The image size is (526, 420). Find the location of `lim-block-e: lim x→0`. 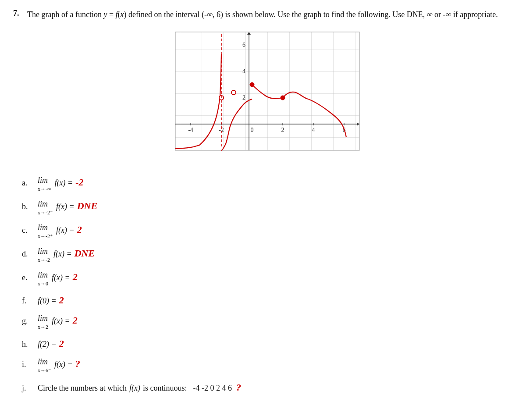

lim-block-e: lim x→0 is located at coordinates (43, 278).